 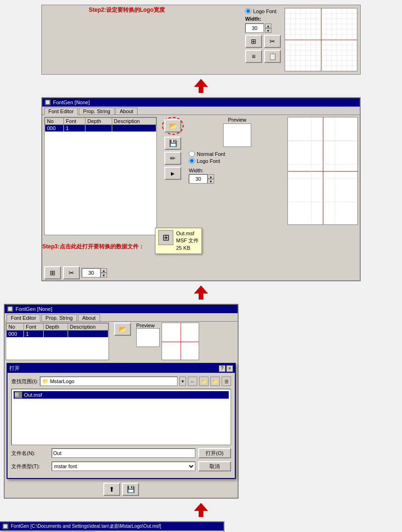 I want to click on save-btn1: 💾, so click(x=173, y=143).